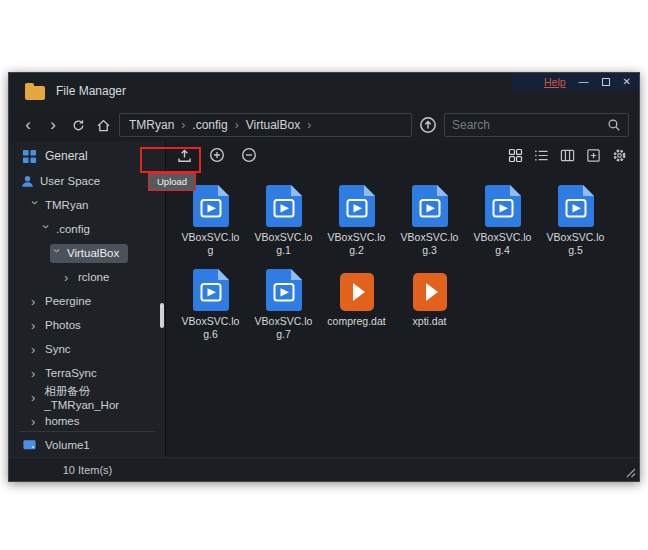 The image size is (648, 550). I want to click on apps-grid-icon, so click(30, 156).